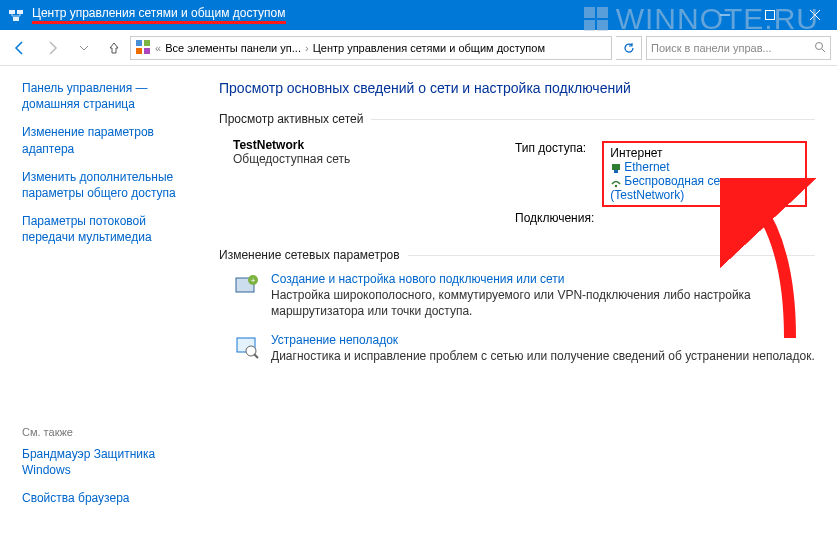 Image resolution: width=837 pixels, height=534 pixels. I want to click on sidebar-item-home: Панель управления — домашняя страница, so click(108, 96).